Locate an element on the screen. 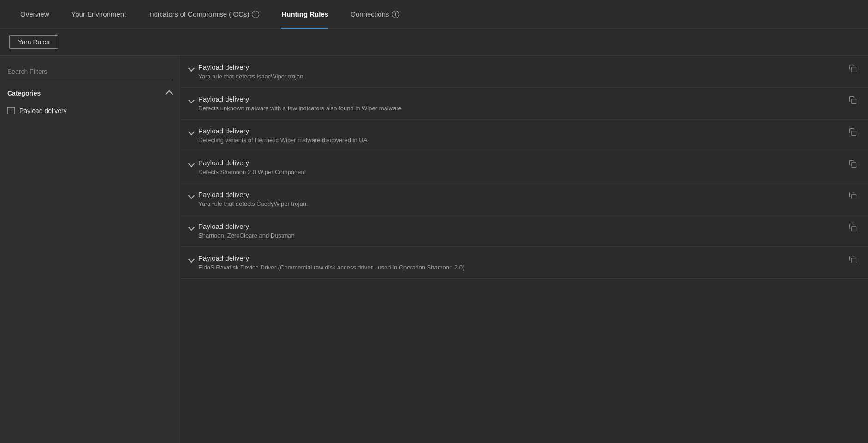 This screenshot has width=868, height=443. rule-description-6: Shamoon, ZeroCleare and Dustman is located at coordinates (520, 235).